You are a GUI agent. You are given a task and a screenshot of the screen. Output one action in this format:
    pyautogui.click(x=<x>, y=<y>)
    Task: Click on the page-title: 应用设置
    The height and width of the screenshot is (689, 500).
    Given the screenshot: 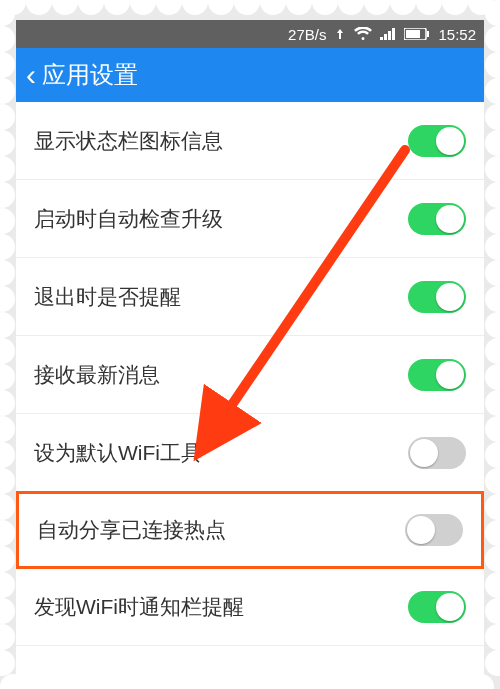 What is the action you would take?
    pyautogui.click(x=90, y=75)
    